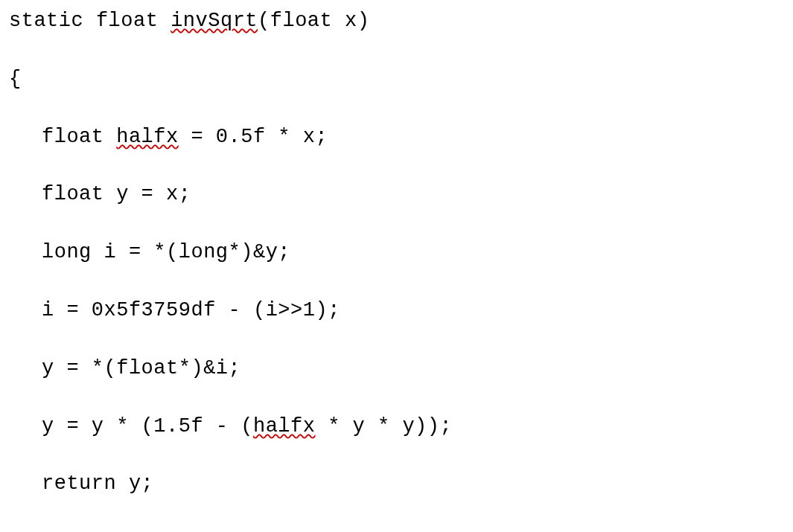 The width and height of the screenshot is (793, 532). What do you see at coordinates (214, 21) in the screenshot?
I see `spellcheck-word: invSqrt` at bounding box center [214, 21].